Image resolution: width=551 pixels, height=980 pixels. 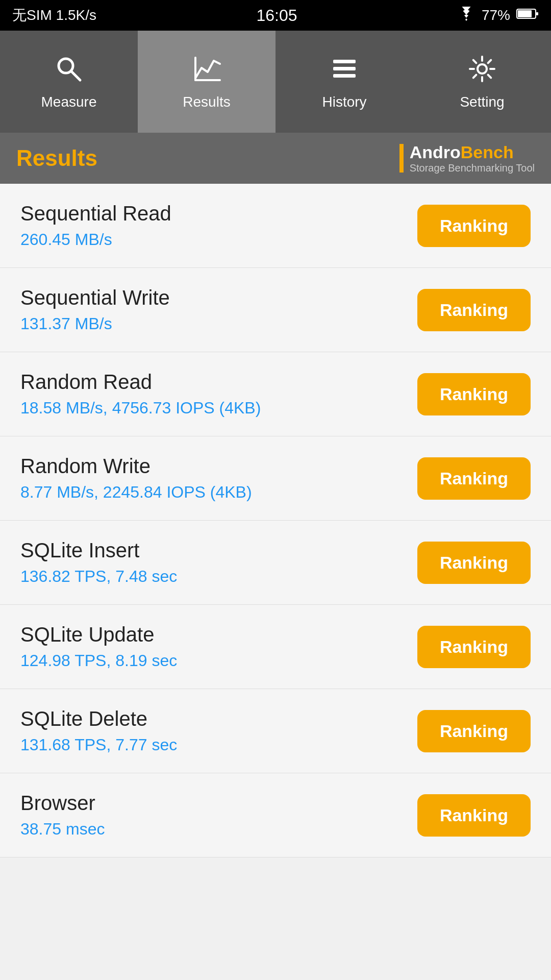 What do you see at coordinates (69, 82) in the screenshot?
I see `tab-measure: Measure` at bounding box center [69, 82].